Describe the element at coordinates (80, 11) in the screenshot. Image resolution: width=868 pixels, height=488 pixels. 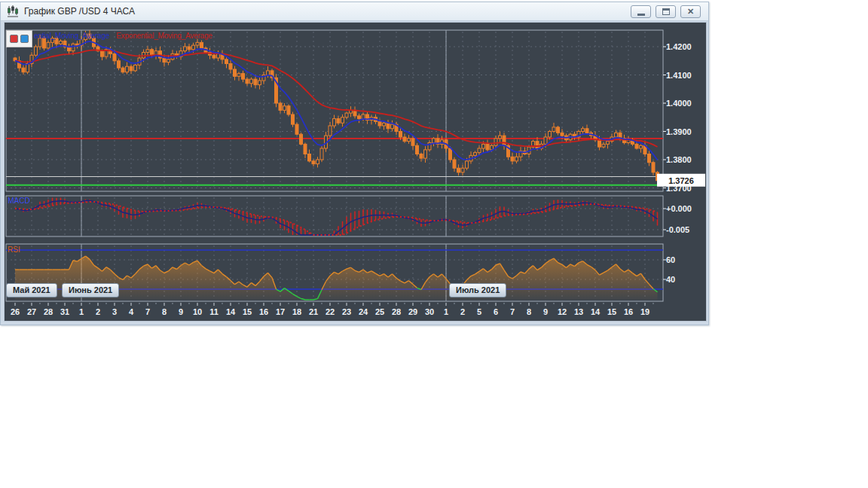
I see `window-title: График GBP /USD 4 ЧАСА` at that location.